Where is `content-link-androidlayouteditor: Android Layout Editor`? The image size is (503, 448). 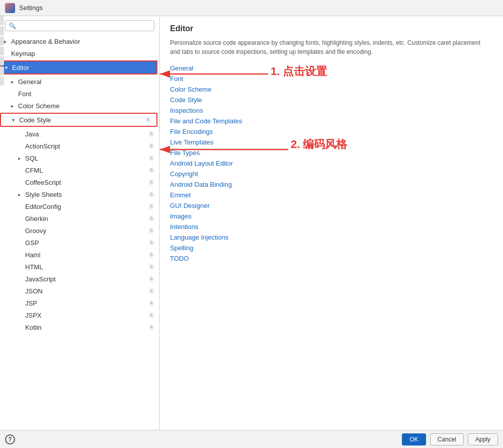 content-link-androidlayouteditor: Android Layout Editor is located at coordinates (331, 163).